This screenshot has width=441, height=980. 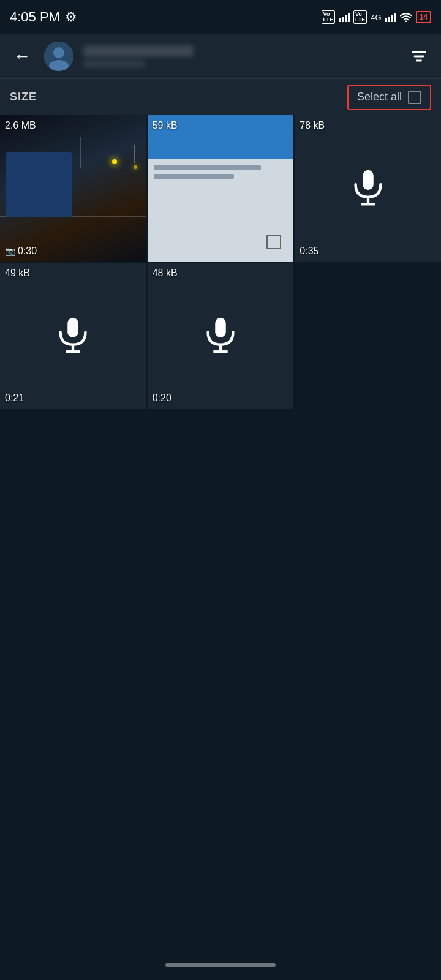 What do you see at coordinates (138, 51) in the screenshot?
I see `contact-name-blurred` at bounding box center [138, 51].